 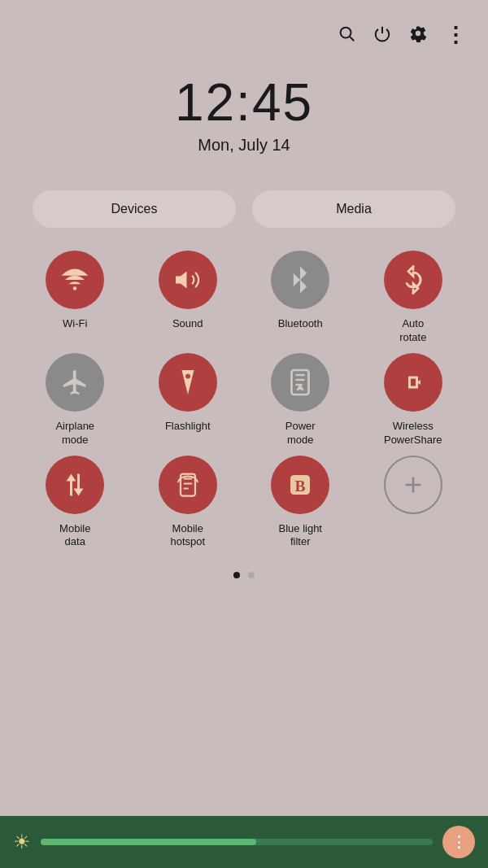 I want to click on tile-bluetooth: Bluetooth, so click(x=301, y=298).